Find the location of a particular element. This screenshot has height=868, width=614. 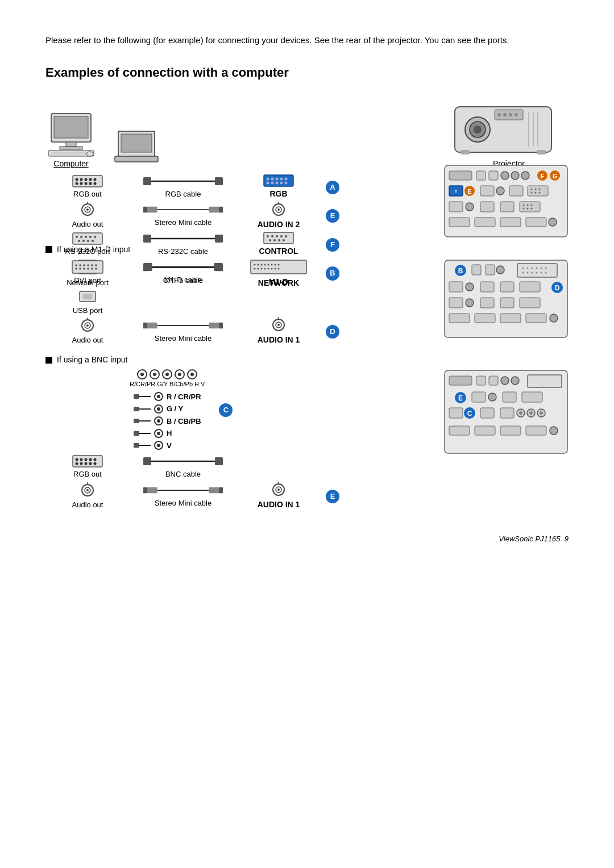

rgb-out-device: RGB out is located at coordinates (88, 187).